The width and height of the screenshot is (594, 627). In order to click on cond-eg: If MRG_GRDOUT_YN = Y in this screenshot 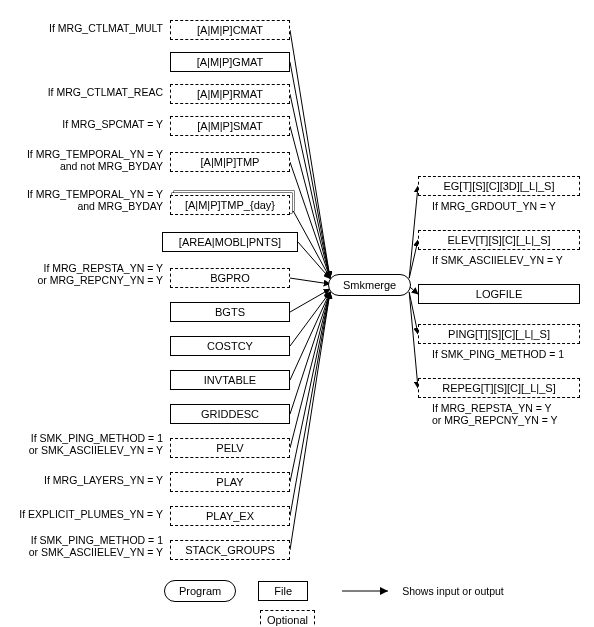, I will do `click(494, 206)`.